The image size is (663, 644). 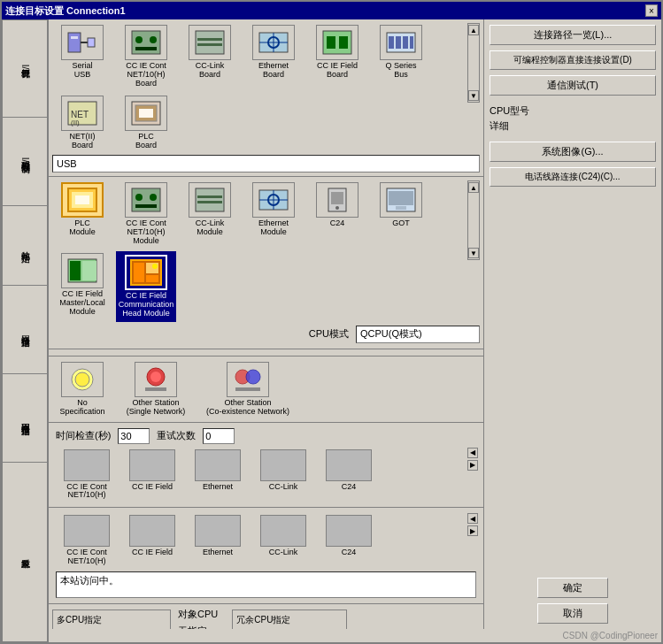 What do you see at coordinates (152, 475) in the screenshot?
I see `net-cc-ie-field-item: CC IE Field` at bounding box center [152, 475].